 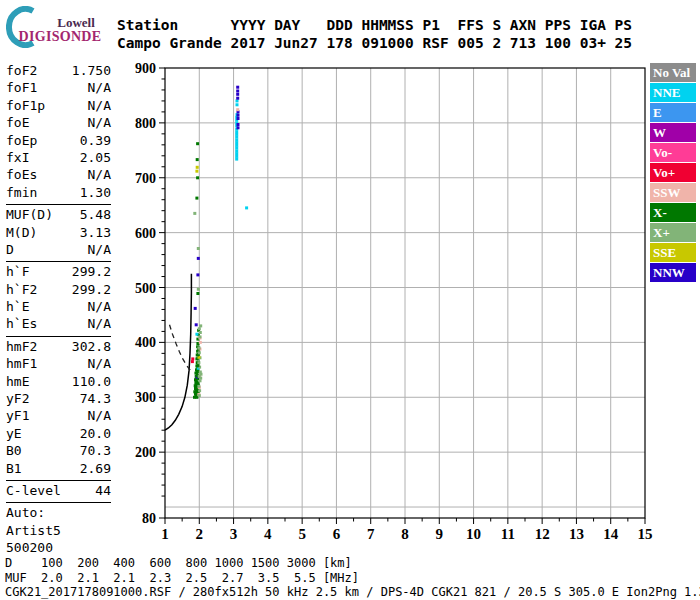 What do you see at coordinates (58, 468) in the screenshot?
I see `parameter-row: B12.69` at bounding box center [58, 468].